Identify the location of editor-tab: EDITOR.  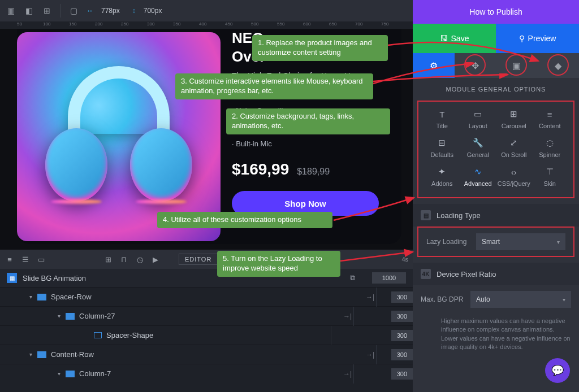
(198, 259).